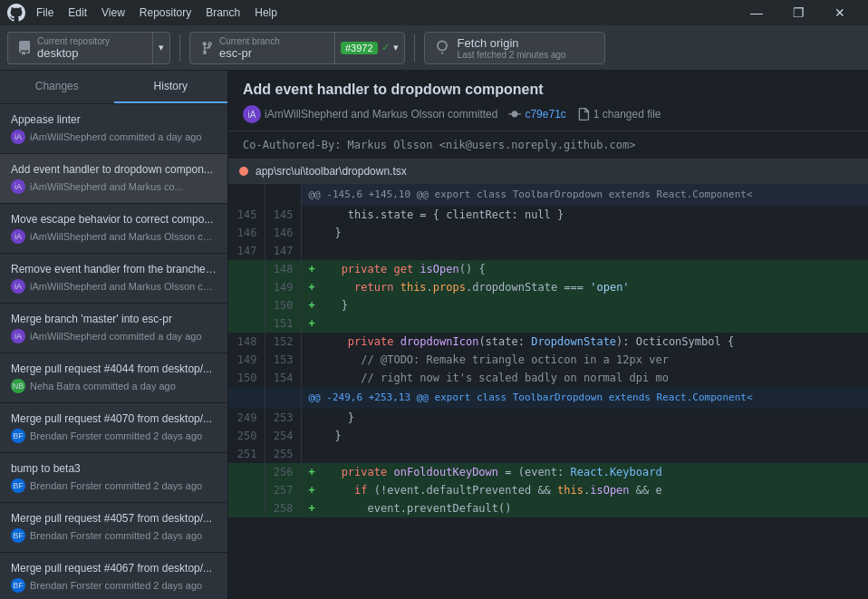 The height and width of the screenshot is (599, 868). Describe the element at coordinates (114, 428) in the screenshot. I see `commit-item: Merge pull request #4070 from desktop/..…` at that location.